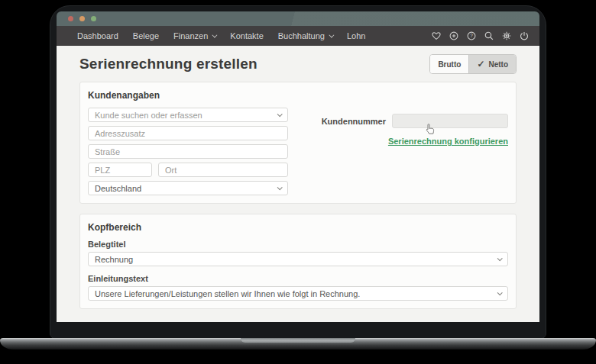  What do you see at coordinates (298, 287) in the screenshot?
I see `intro-text-group: Einleitungstext Unsere Lieferungen/Leist…` at bounding box center [298, 287].